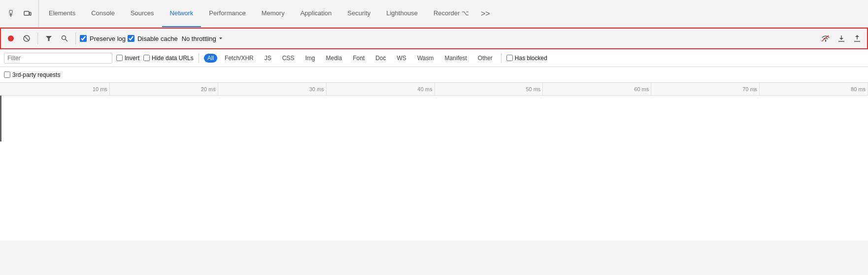 This screenshot has height=275, width=868. Describe the element at coordinates (334, 58) in the screenshot. I see `filter-type-media: Media` at that location.